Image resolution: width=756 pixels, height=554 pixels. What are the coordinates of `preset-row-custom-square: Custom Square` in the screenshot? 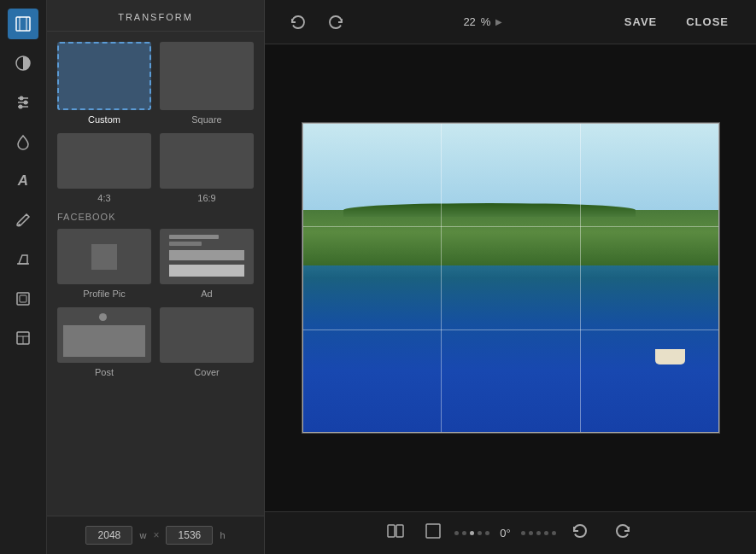 It's located at (155, 84).